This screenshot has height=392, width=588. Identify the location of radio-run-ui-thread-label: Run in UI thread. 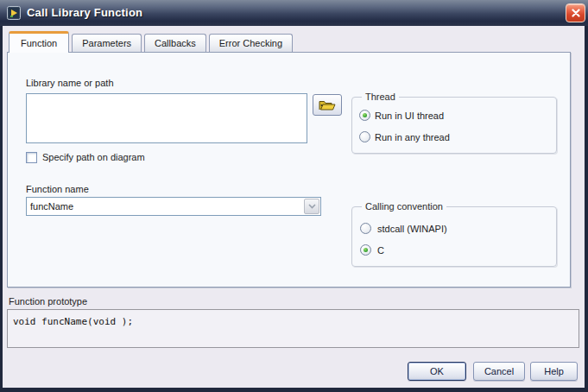
(409, 116).